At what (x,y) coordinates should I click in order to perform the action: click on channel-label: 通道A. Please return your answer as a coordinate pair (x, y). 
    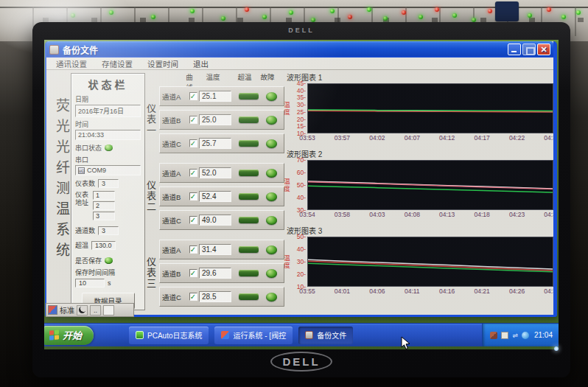
    Looking at the image, I should click on (175, 173).